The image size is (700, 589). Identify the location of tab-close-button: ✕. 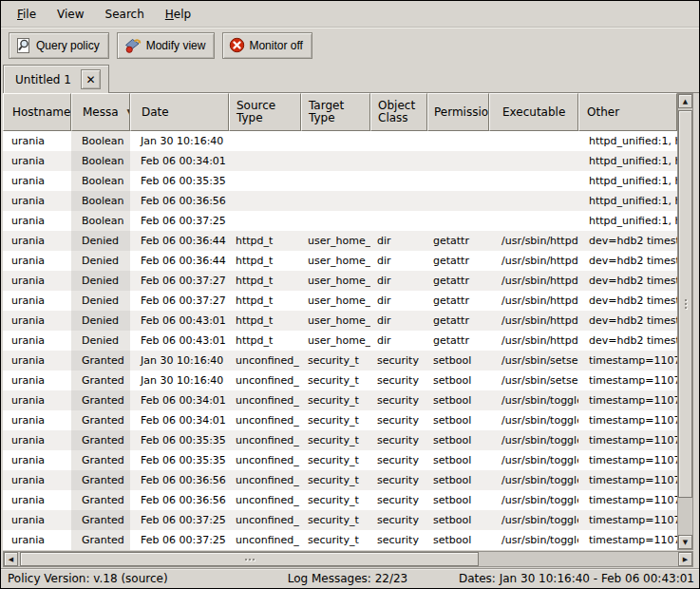
(91, 80).